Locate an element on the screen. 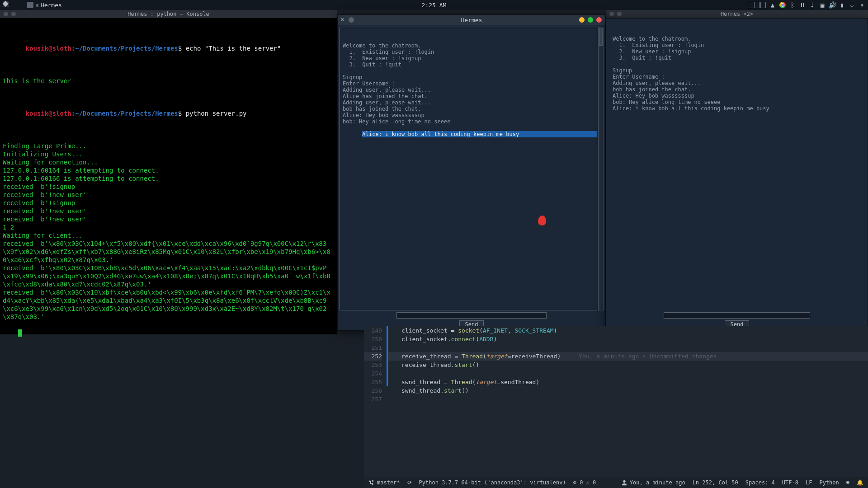 This screenshot has width=868, height=488. close-window-icon is located at coordinates (599, 20).